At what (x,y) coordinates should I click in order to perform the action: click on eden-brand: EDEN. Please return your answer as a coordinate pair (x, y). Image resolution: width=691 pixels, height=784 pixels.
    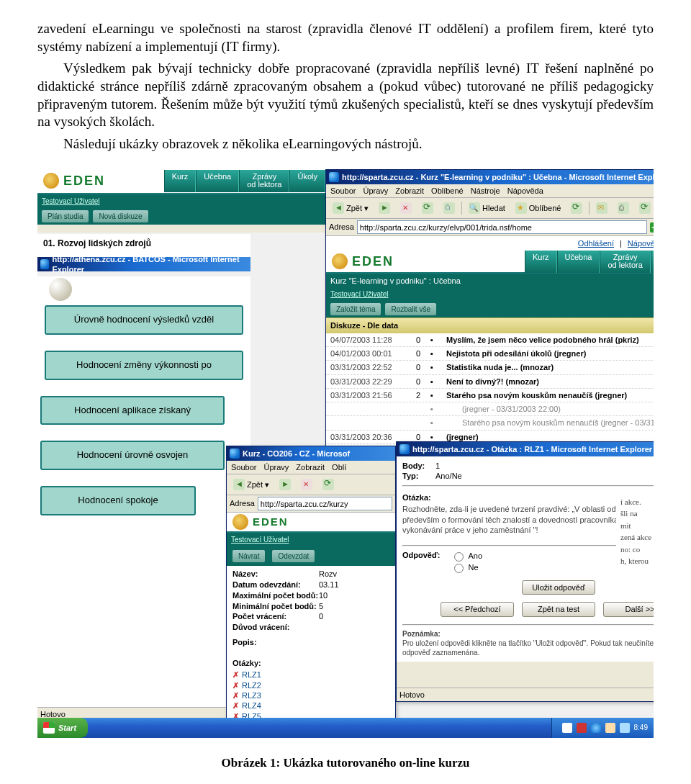
    Looking at the image, I should click on (84, 181).